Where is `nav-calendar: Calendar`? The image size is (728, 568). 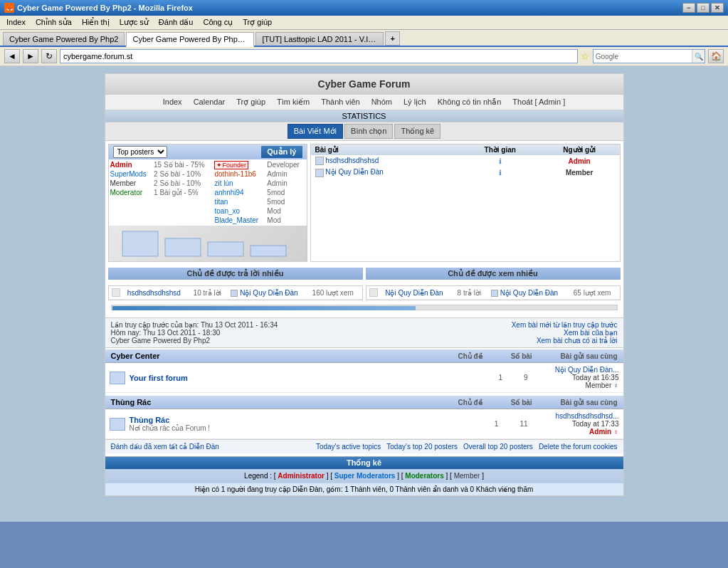 nav-calendar: Calendar is located at coordinates (209, 102).